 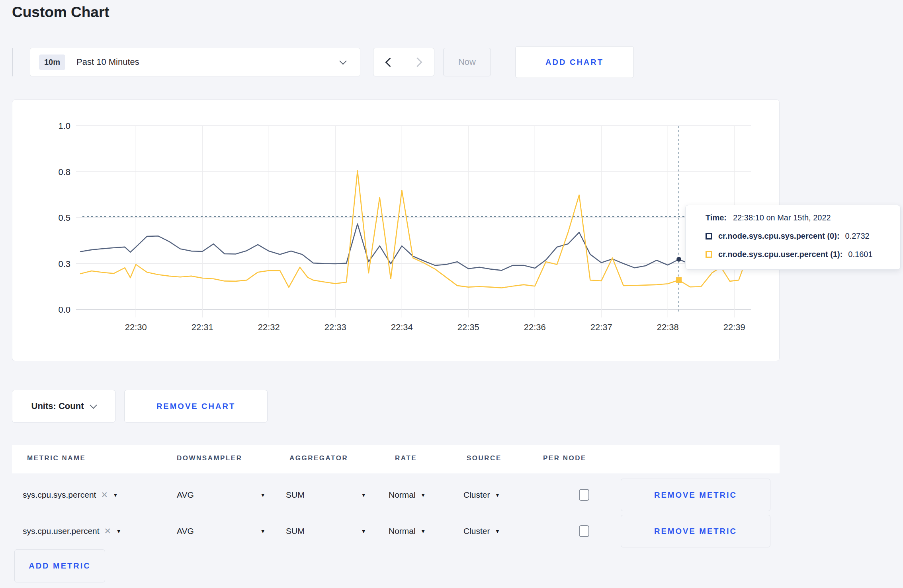 I want to click on col-header-aggregator: AGGREGATOR, so click(x=319, y=458).